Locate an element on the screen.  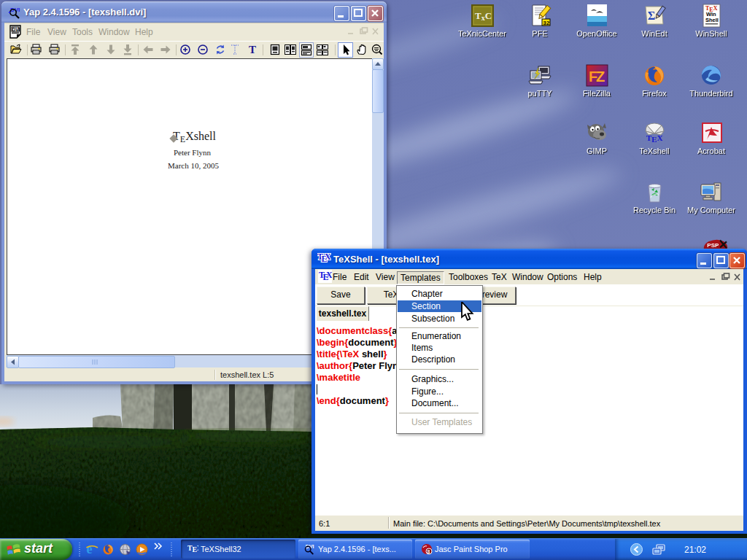
svg-text: Σ is located at coordinates (651, 16).